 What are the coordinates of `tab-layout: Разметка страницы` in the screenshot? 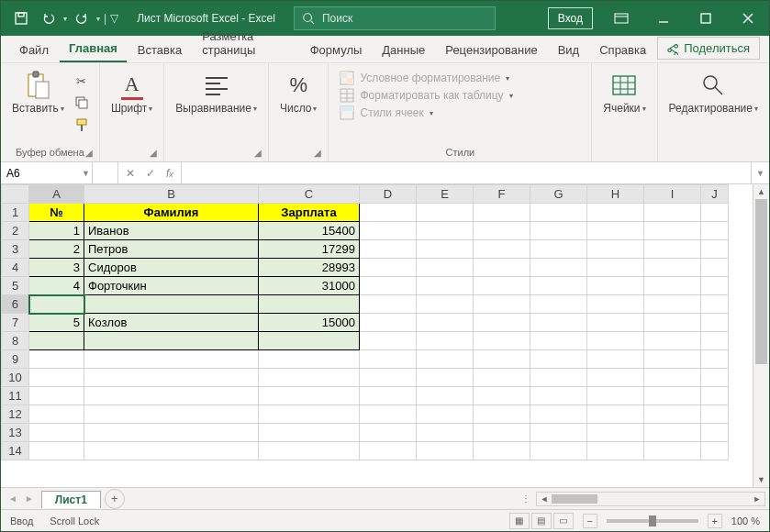 It's located at (246, 43).